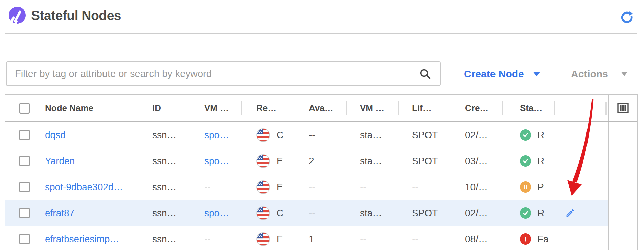 The height and width of the screenshot is (250, 644). Describe the element at coordinates (312, 239) in the screenshot. I see `availability-zone: 1` at that location.